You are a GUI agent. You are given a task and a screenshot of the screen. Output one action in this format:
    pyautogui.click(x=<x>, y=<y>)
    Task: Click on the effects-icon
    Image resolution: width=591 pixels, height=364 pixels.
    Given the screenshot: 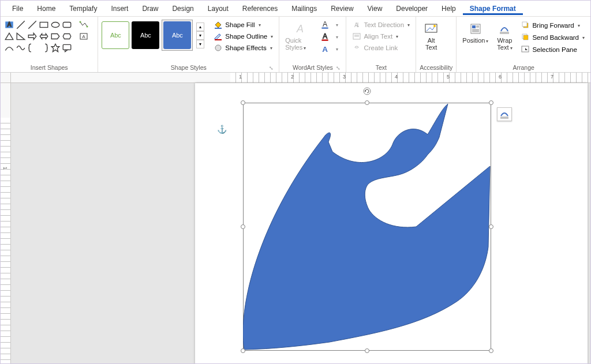 What is the action you would take?
    pyautogui.click(x=218, y=48)
    